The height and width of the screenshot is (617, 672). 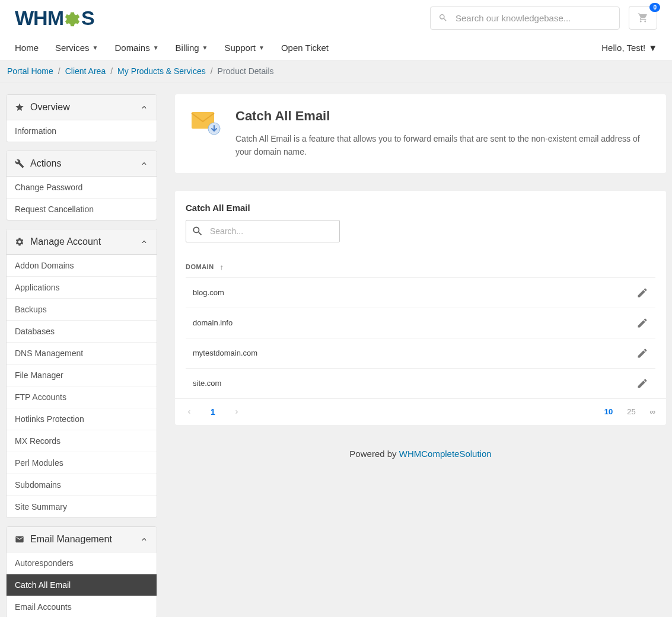 I want to click on star-icon, so click(x=20, y=107).